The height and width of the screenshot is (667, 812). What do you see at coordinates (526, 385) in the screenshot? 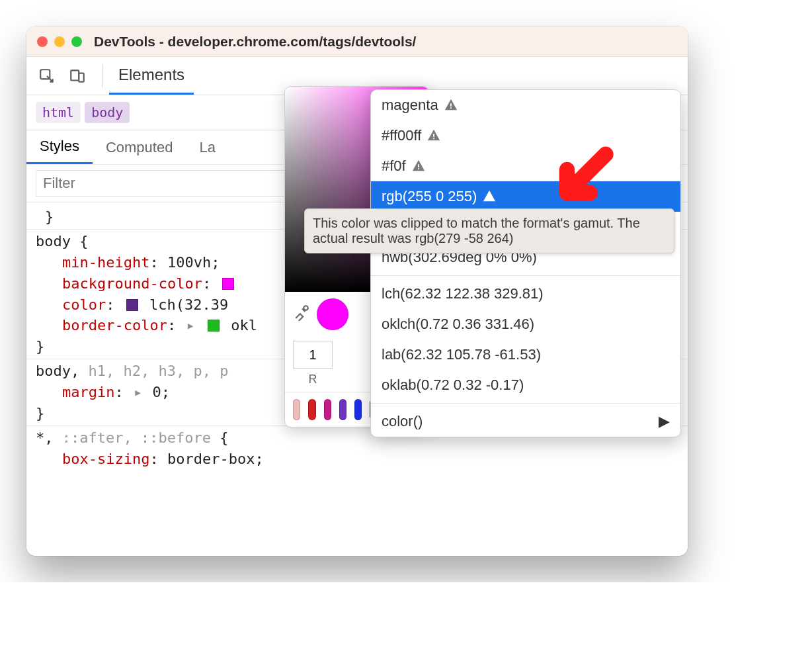
I see `format-option: oklab(0.72 0.32 -0.17)` at bounding box center [526, 385].